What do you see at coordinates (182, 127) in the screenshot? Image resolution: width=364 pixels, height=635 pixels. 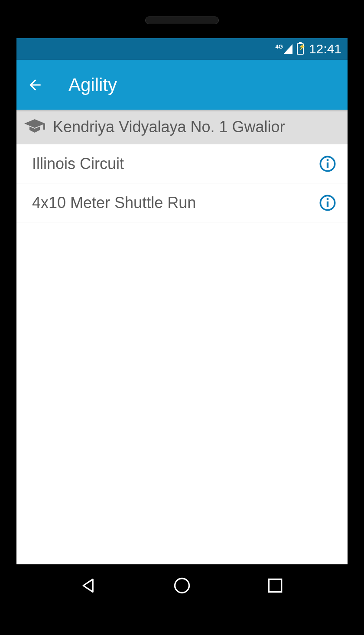 I see `school-header: Kendriya Vidyalaya No. 1 Gwalior` at bounding box center [182, 127].